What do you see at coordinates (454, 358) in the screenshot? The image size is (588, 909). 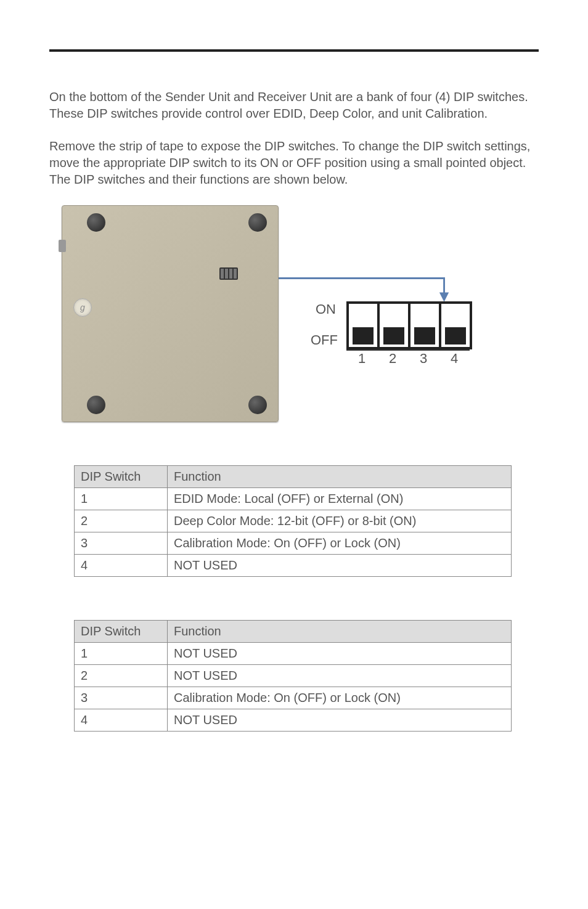 I see `dip-number: 4` at bounding box center [454, 358].